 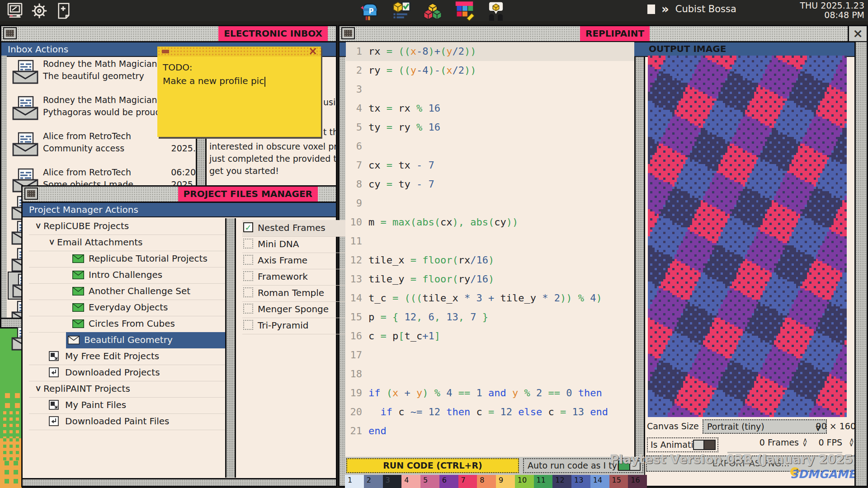 I want to click on replipaint-titlebar: REPLIPAINT ×, so click(x=603, y=34).